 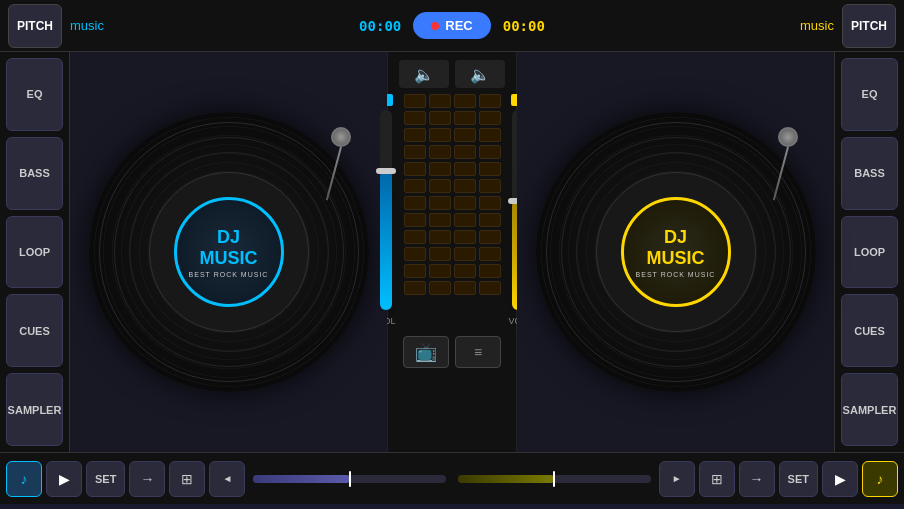 What do you see at coordinates (452, 252) in the screenshot?
I see `mixer: 🔈 🔈 VOL` at bounding box center [452, 252].